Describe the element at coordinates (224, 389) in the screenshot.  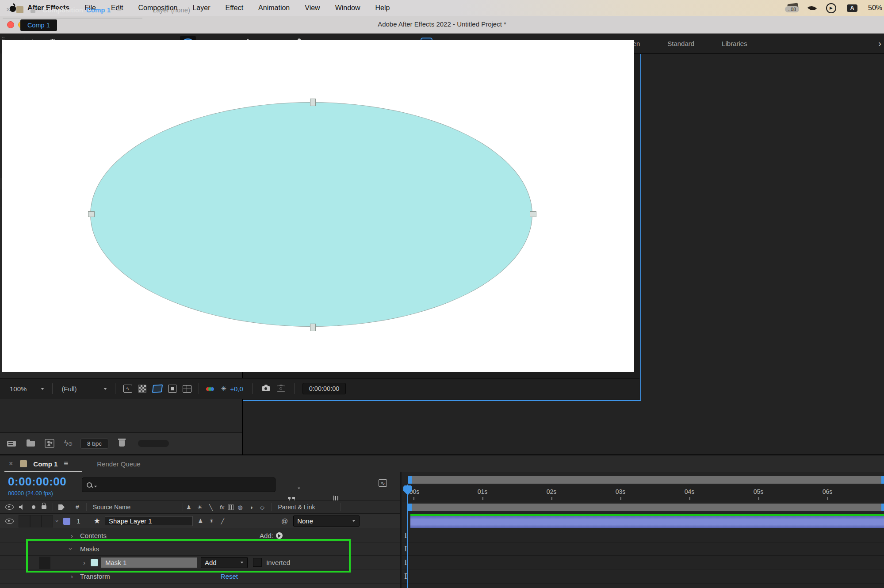
I see `exposure-icon: ✳` at that location.